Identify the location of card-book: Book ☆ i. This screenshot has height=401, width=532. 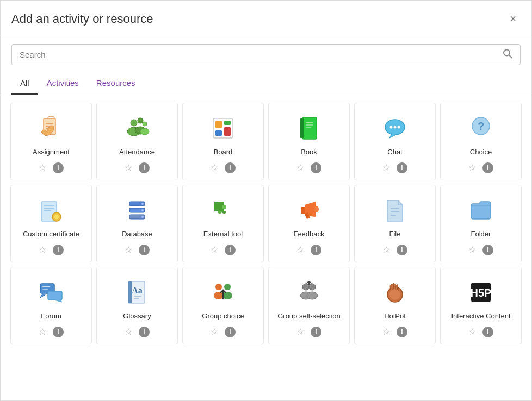
(309, 141).